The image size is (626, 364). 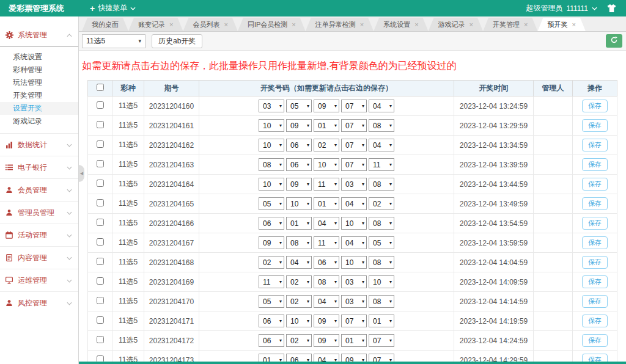 What do you see at coordinates (39, 57) in the screenshot?
I see `sidebar-item-系统设置: 系统设置` at bounding box center [39, 57].